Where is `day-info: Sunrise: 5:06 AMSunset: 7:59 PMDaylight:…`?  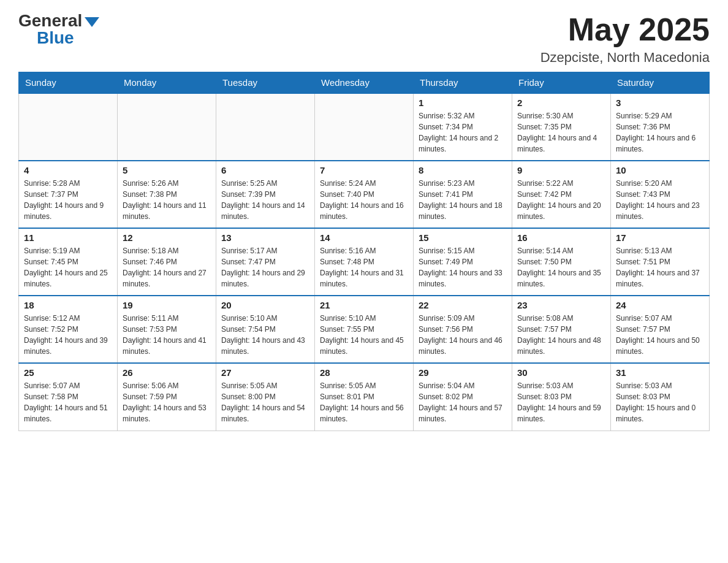
day-info: Sunrise: 5:06 AMSunset: 7:59 PMDaylight:… is located at coordinates (167, 402).